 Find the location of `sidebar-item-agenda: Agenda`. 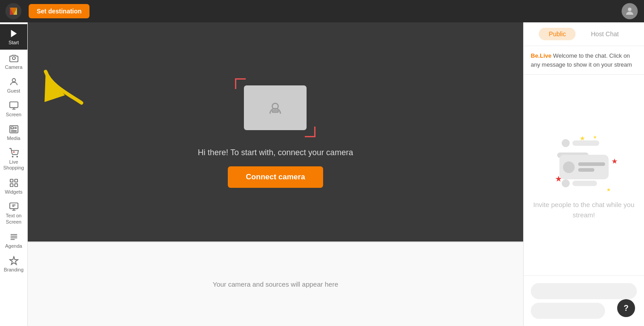

sidebar-item-agenda: Agenda is located at coordinates (13, 241).